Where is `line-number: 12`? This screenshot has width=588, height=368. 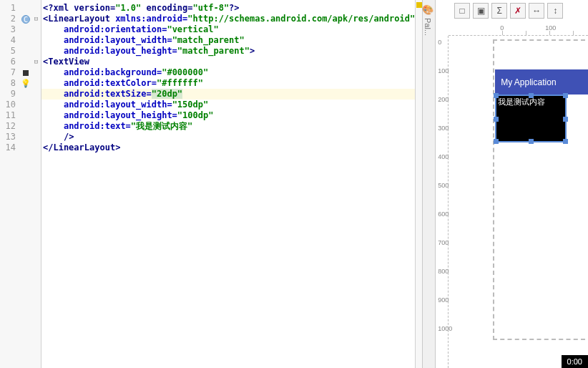 line-number: 12 is located at coordinates (8, 126).